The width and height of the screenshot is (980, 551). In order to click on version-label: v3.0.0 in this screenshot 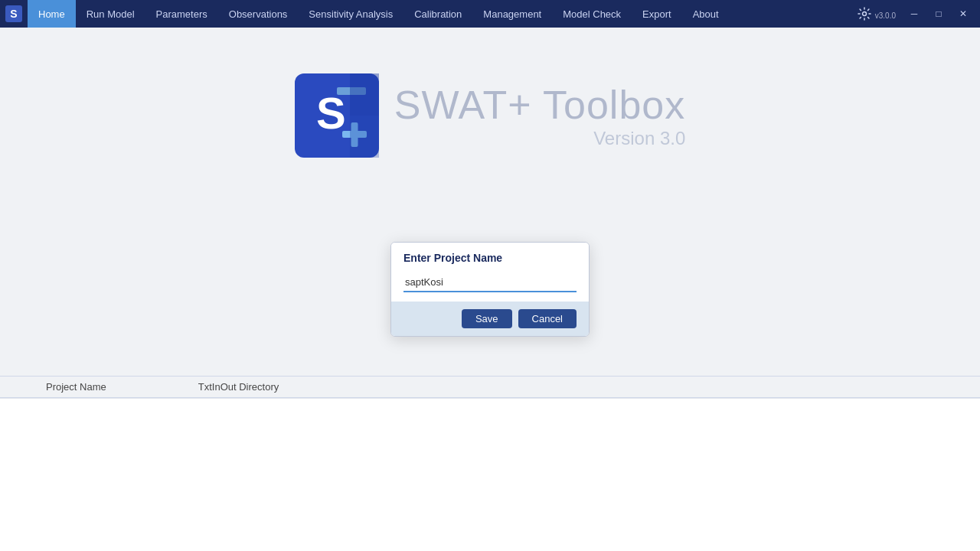, I will do `click(888, 17)`.